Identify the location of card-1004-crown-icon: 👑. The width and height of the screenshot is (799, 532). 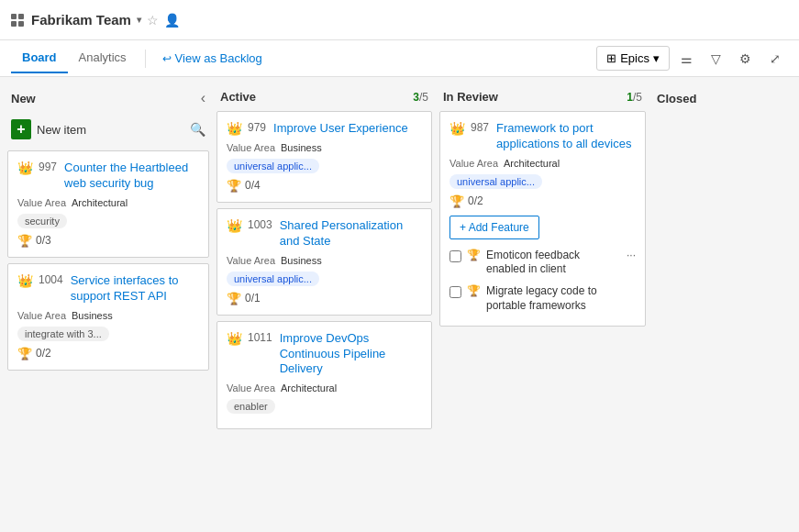
(26, 281).